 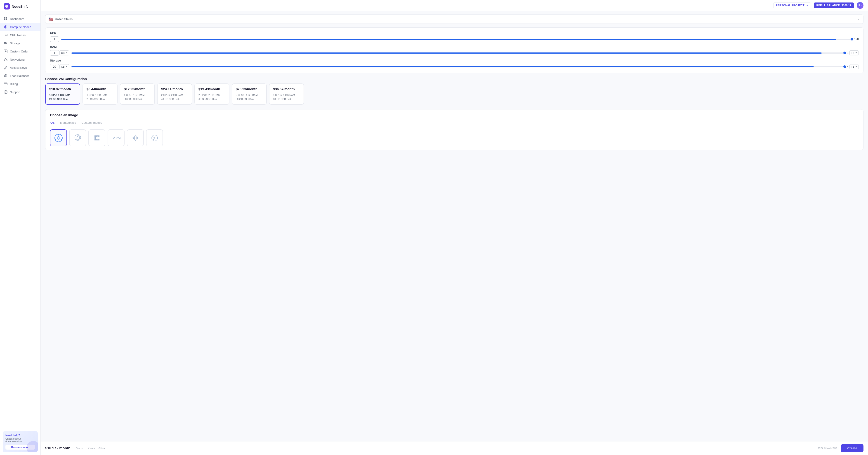 I want to click on vm-card-5: $25.93/month 2 CPUs 4 GB RAM 80 GB SSD D…, so click(x=249, y=94).